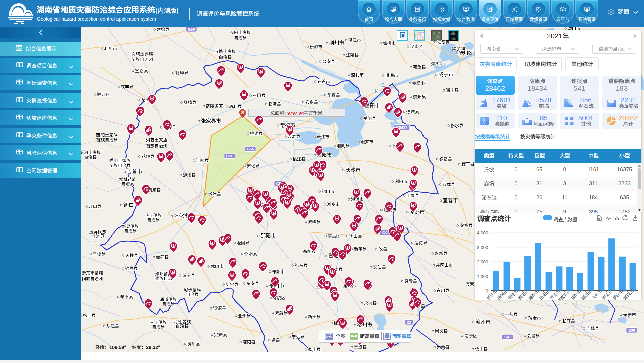 This screenshot has width=644, height=363. I want to click on svg-text: S41, so click(508, 337).